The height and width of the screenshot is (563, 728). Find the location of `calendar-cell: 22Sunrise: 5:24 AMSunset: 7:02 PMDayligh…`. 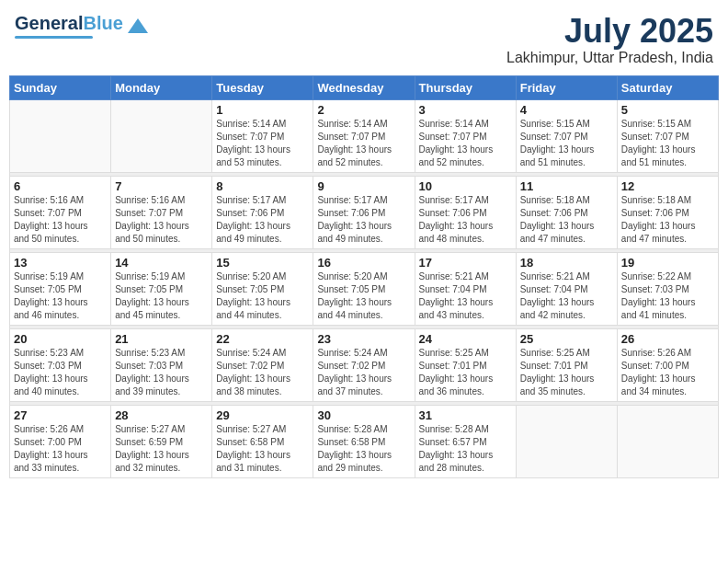

calendar-cell: 22Sunrise: 5:24 AMSunset: 7:02 PMDayligh… is located at coordinates (263, 364).